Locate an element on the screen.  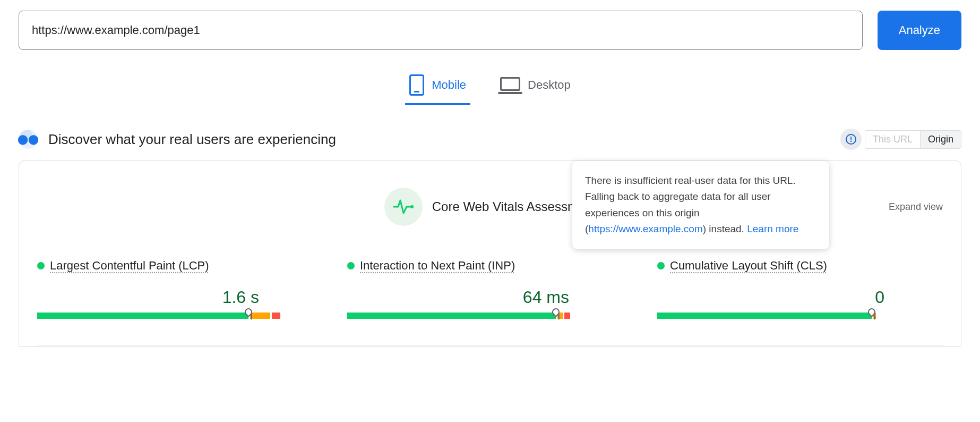
tab-desktop-label: Desktop is located at coordinates (549, 85).